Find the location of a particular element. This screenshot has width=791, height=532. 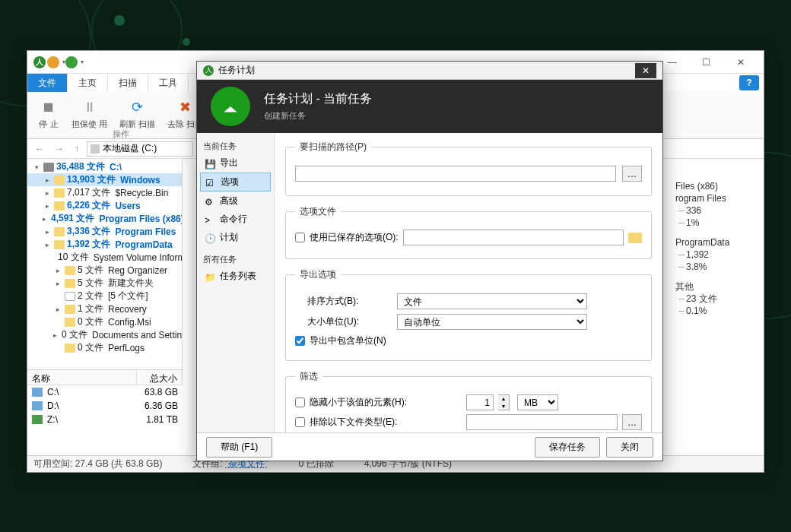

status-space: 可用空间: 27.4 GB (共 63.8 GB) is located at coordinates (97, 464).